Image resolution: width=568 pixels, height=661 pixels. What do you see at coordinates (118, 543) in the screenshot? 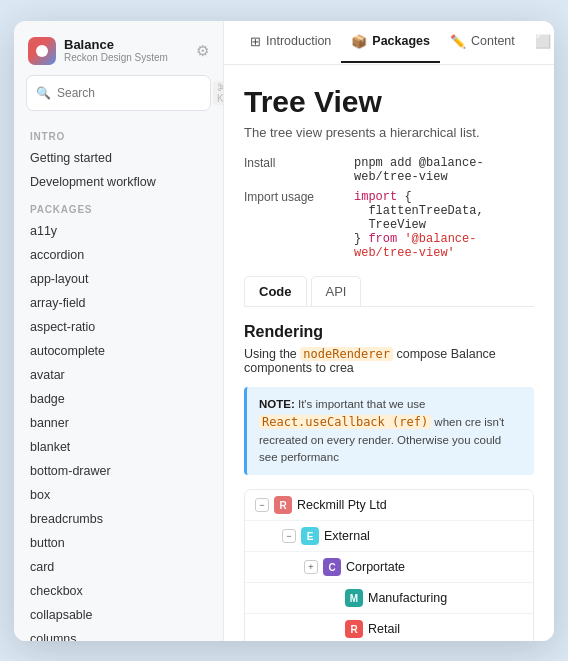
I see `sidebar-item-button: button` at bounding box center [118, 543].